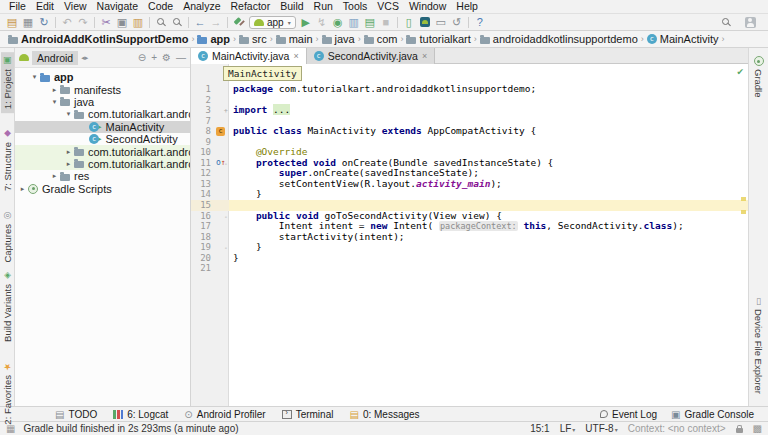  Describe the element at coordinates (142, 58) in the screenshot. I see `collapse-all-icon: ⊖` at that location.